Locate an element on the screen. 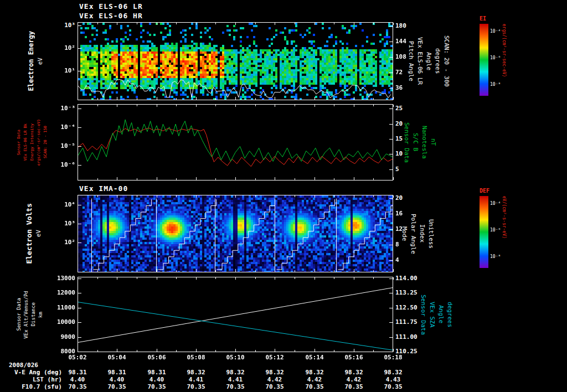 The image size is (567, 392). colorbar-tick-label: 10⁻⁴ is located at coordinates (495, 31).